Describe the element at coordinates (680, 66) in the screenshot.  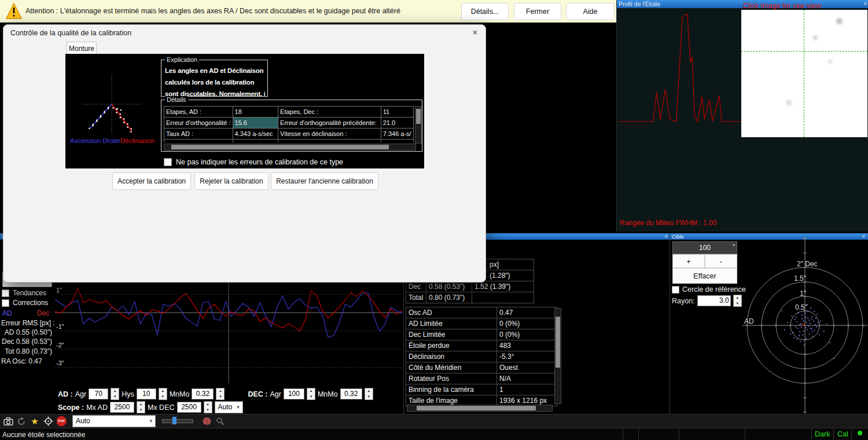
I see `star-profile-plot` at that location.